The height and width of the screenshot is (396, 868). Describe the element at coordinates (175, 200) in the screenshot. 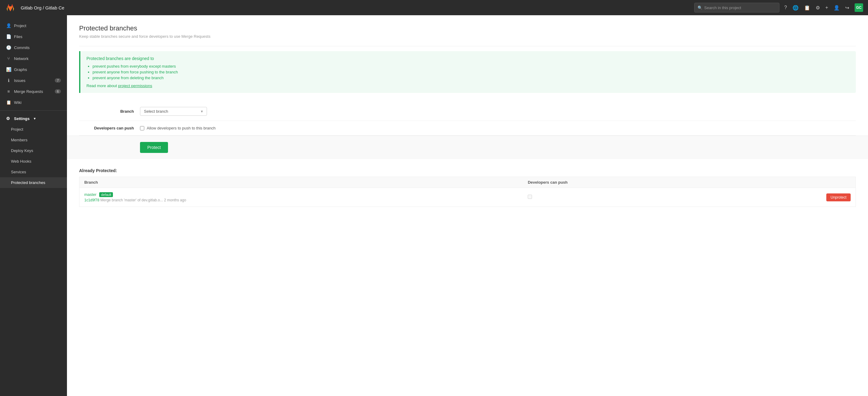

I see `commit-time: 2 months ago` at that location.